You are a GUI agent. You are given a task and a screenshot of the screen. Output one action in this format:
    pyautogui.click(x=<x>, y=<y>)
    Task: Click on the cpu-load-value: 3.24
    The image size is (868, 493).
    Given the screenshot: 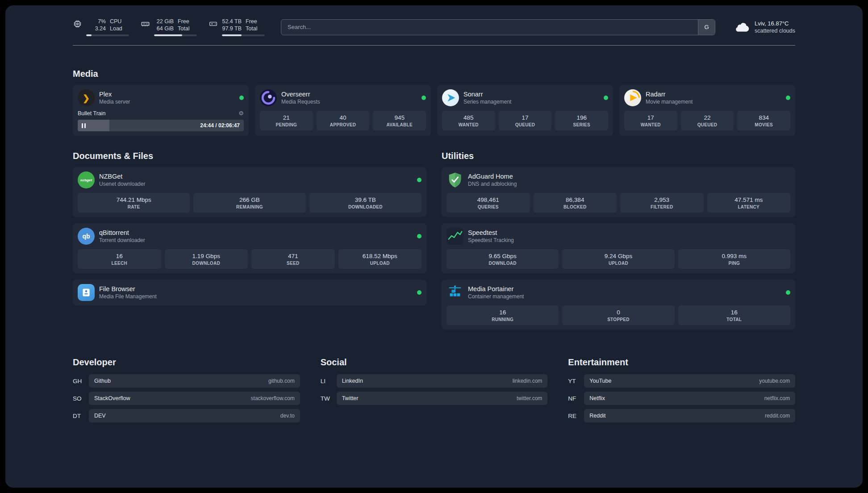 What is the action you would take?
    pyautogui.click(x=96, y=29)
    